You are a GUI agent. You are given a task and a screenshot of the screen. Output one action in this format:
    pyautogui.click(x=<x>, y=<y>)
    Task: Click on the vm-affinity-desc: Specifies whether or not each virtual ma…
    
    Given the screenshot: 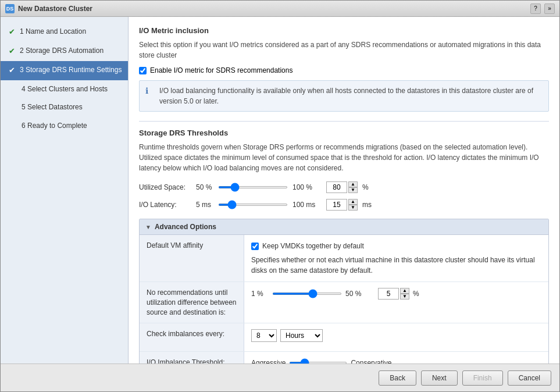 What is the action you would take?
    pyautogui.click(x=397, y=265)
    